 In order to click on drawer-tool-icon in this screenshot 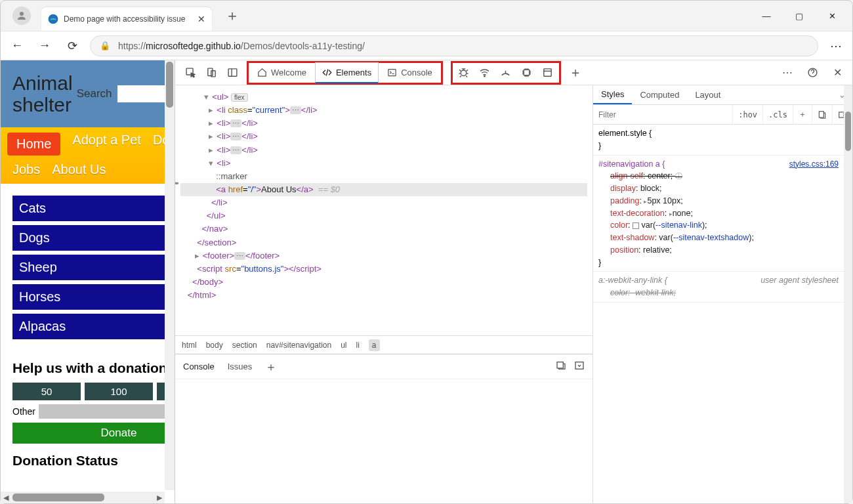, I will do `click(561, 366)`.